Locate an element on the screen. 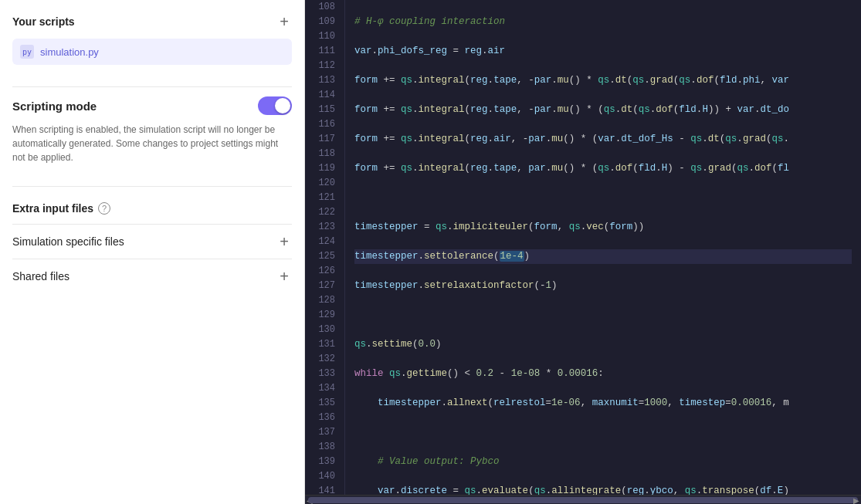 The width and height of the screenshot is (861, 504). horizontal-scrollbar: ◀ ▶ is located at coordinates (583, 499).